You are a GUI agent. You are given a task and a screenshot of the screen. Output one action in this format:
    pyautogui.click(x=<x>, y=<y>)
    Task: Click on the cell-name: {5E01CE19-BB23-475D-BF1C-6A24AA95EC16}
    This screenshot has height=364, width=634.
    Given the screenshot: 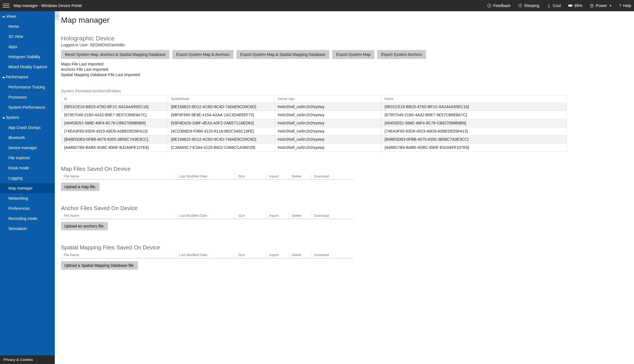 What is the action you would take?
    pyautogui.click(x=474, y=107)
    